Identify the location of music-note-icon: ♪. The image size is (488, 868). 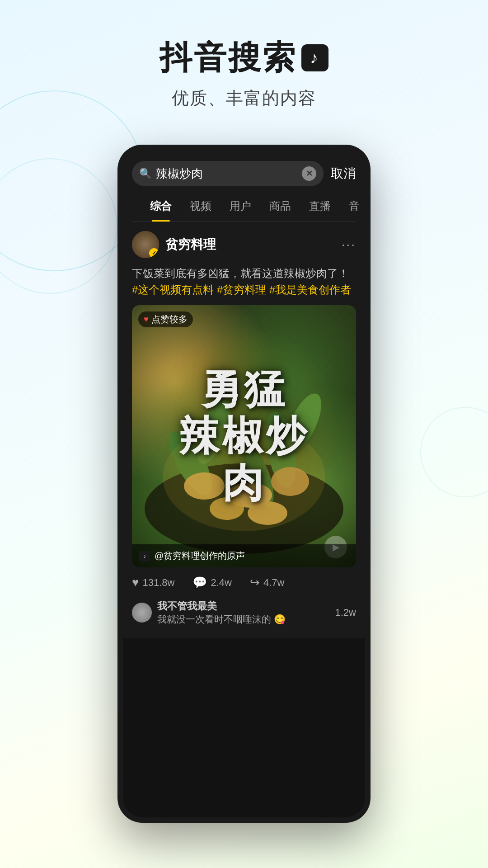
(315, 58).